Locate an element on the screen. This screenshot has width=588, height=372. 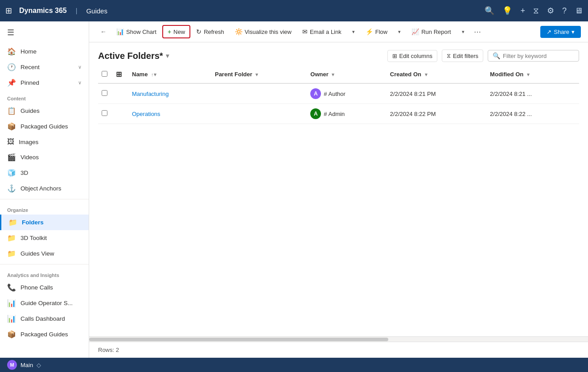
email-link-group: ✉ Email a Link ▾ is located at coordinates (329, 32).